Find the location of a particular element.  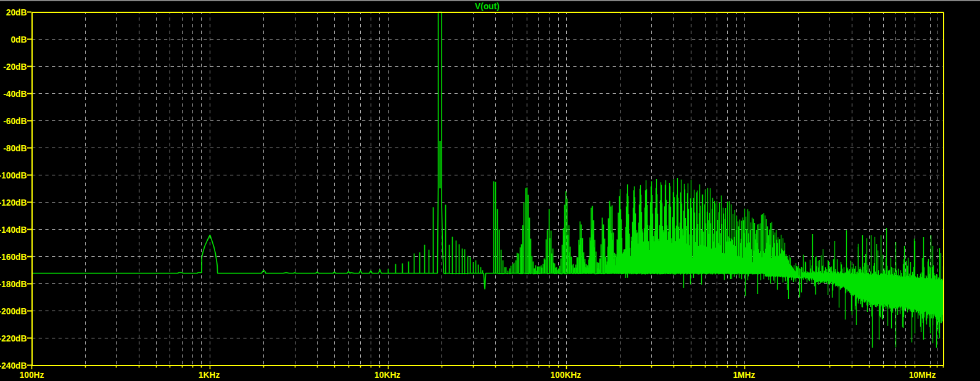

svg-text: 1KHz is located at coordinates (210, 375).